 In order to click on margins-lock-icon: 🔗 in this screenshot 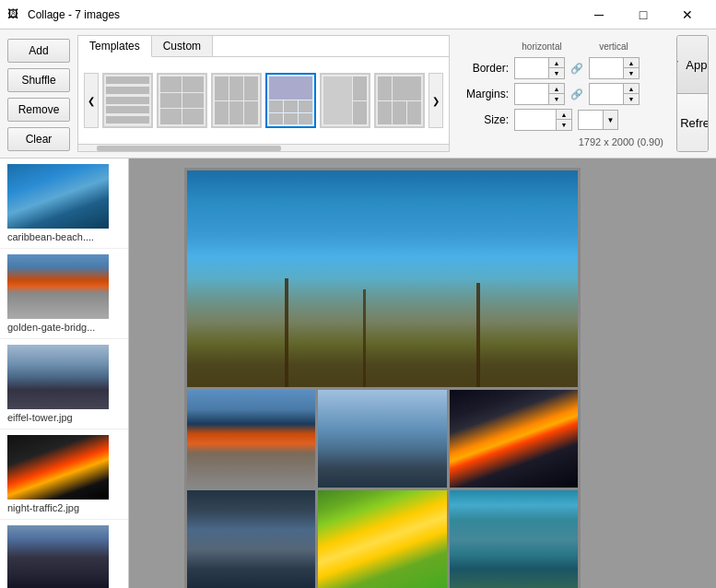, I will do `click(577, 94)`.